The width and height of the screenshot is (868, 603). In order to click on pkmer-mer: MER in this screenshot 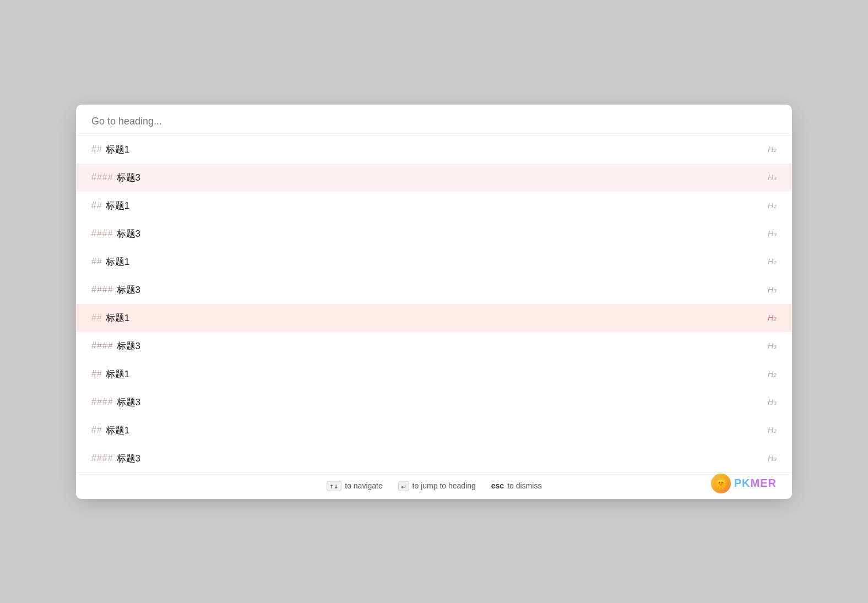, I will do `click(763, 483)`.